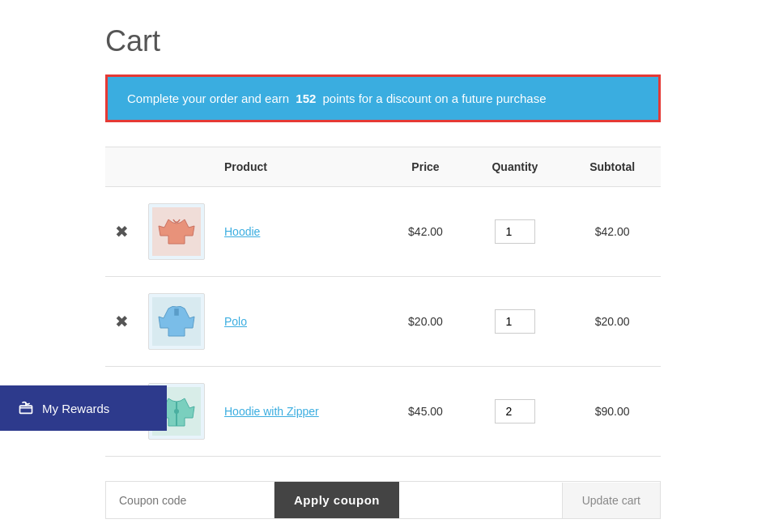 The width and height of the screenshot is (766, 532). What do you see at coordinates (435, 99) in the screenshot?
I see `promo-suffix: points for a discount on a future purcha…` at bounding box center [435, 99].